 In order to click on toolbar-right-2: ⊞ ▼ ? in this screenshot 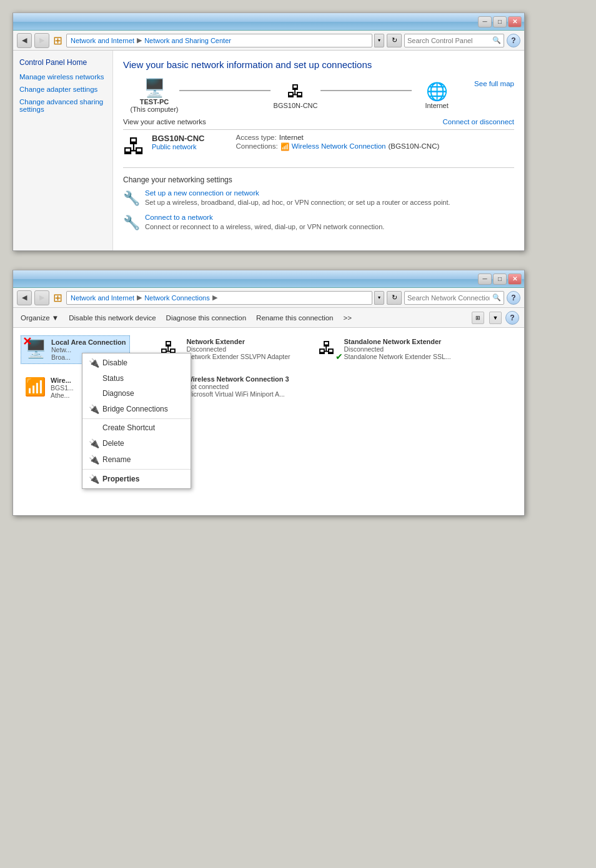, I will do `click(495, 318)`.